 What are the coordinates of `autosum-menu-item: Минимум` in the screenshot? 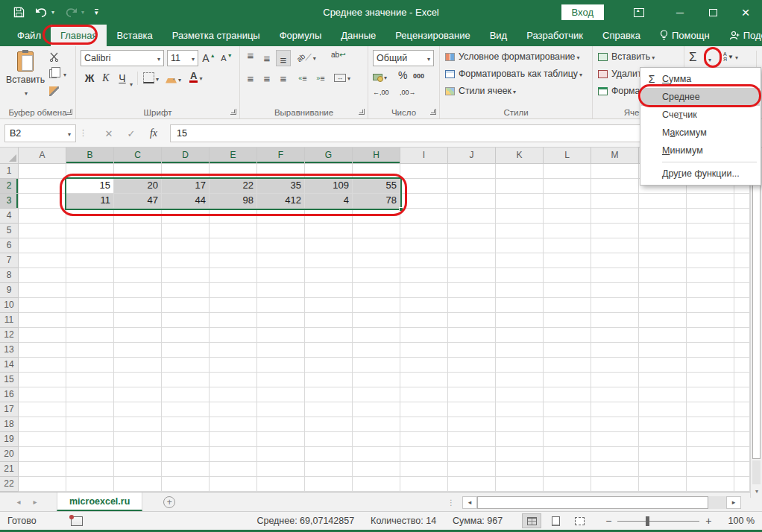 It's located at (701, 151).